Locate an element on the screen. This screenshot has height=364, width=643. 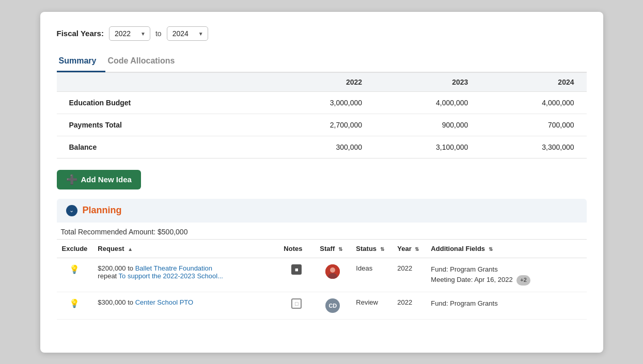
balance-2024: 3,300,000 is located at coordinates (533, 147).